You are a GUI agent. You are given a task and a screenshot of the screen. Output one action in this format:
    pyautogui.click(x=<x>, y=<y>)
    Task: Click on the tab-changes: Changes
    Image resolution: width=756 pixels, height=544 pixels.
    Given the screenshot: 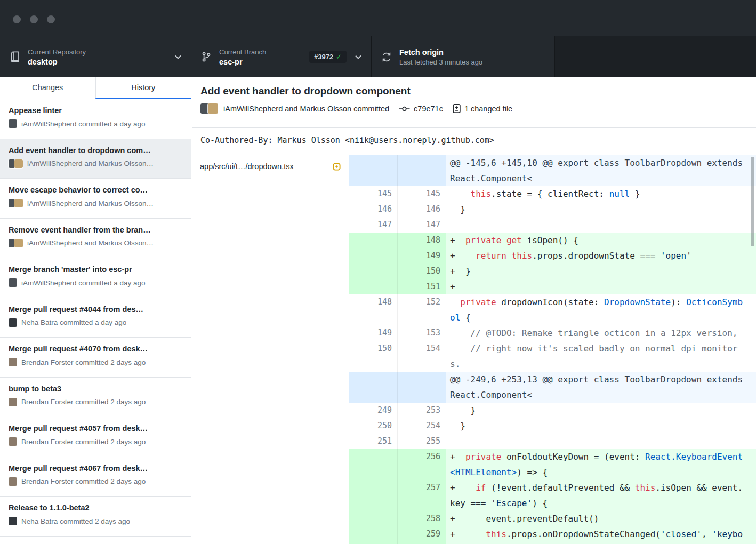 What is the action you would take?
    pyautogui.click(x=48, y=88)
    